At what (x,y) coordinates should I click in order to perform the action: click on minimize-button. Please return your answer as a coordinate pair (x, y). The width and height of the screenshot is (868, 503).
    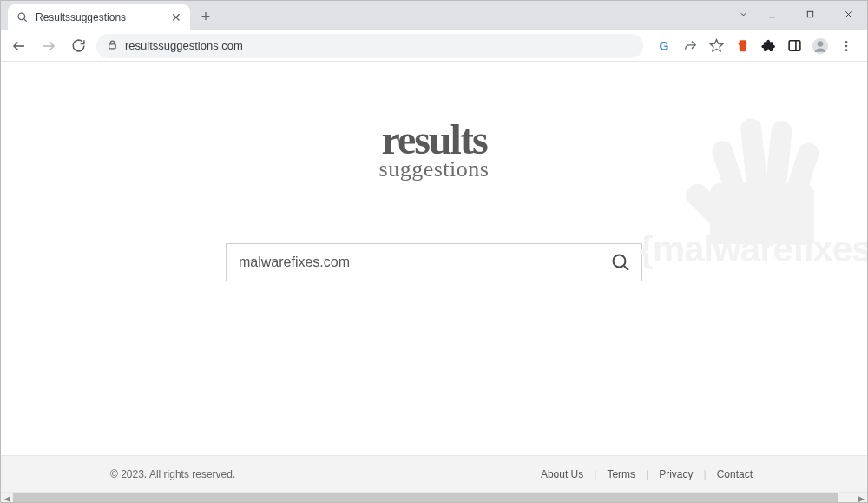
    Looking at the image, I should click on (772, 14).